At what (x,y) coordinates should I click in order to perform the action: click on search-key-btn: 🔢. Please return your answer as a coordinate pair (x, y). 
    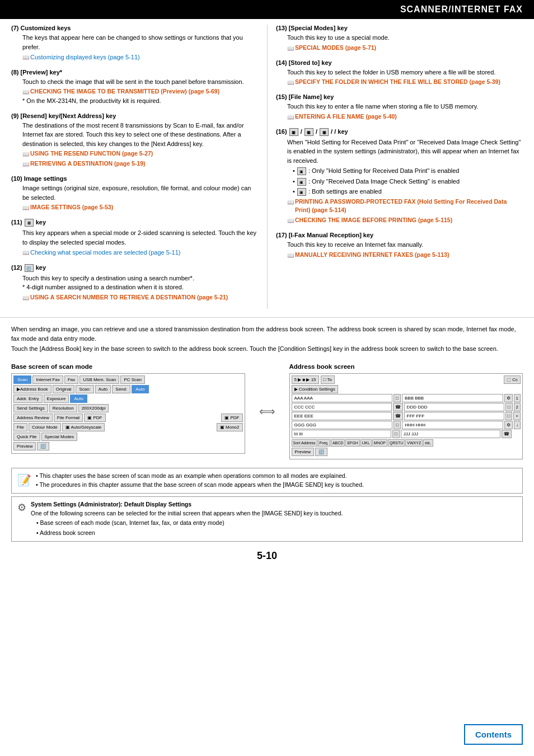
    Looking at the image, I should click on (43, 447).